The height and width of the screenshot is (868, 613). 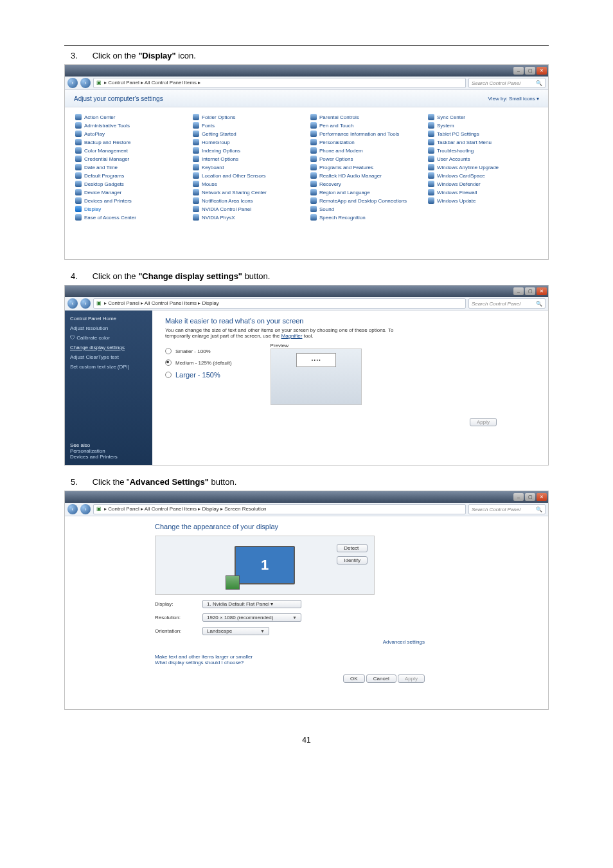 I want to click on cp-item-nvidia-control-panel: NVIDIA Control Panel, so click(x=248, y=209).